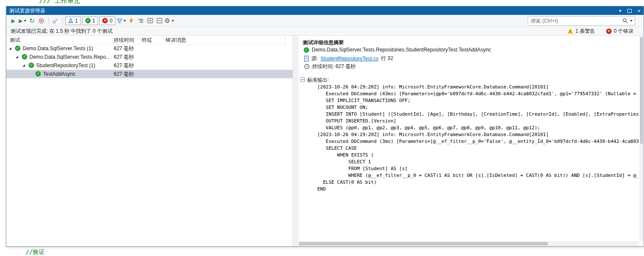  Describe the element at coordinates (60, 3) in the screenshot. I see `editor-comment-top: /// 工作单元` at that location.